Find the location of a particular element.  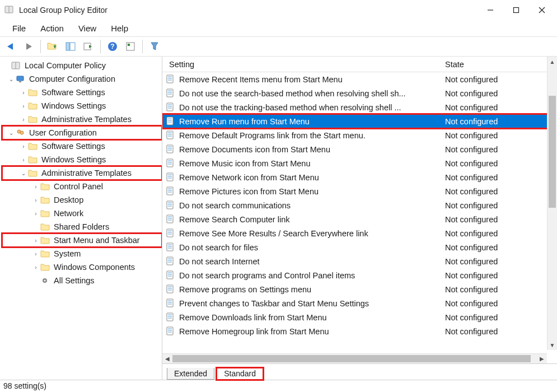

setting-row: Prevent changes to Taskbar and Start Men… is located at coordinates (359, 304).